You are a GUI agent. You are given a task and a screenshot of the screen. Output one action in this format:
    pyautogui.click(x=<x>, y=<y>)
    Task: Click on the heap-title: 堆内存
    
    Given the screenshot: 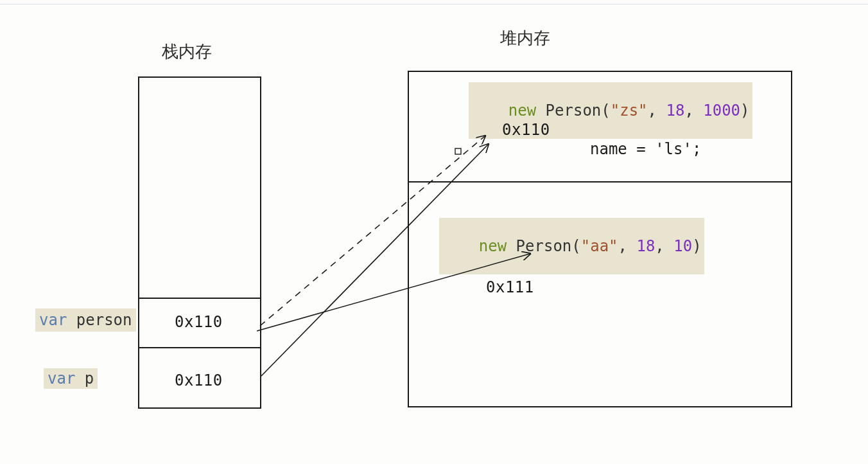 What is the action you would take?
    pyautogui.click(x=525, y=39)
    